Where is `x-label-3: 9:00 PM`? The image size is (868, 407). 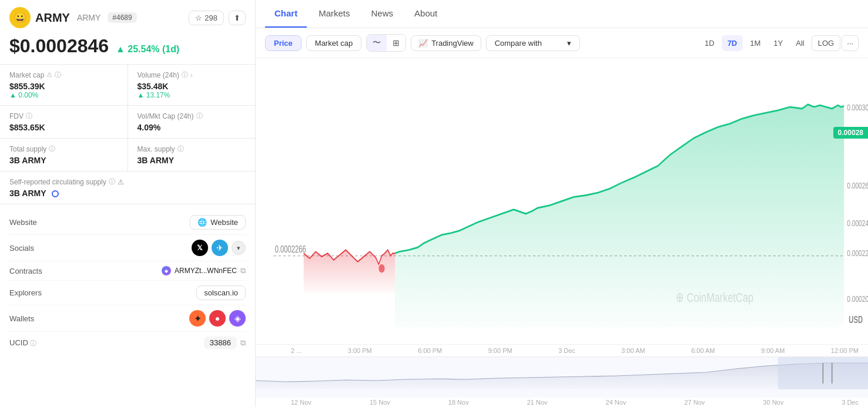
x-label-3: 9:00 PM is located at coordinates (501, 351).